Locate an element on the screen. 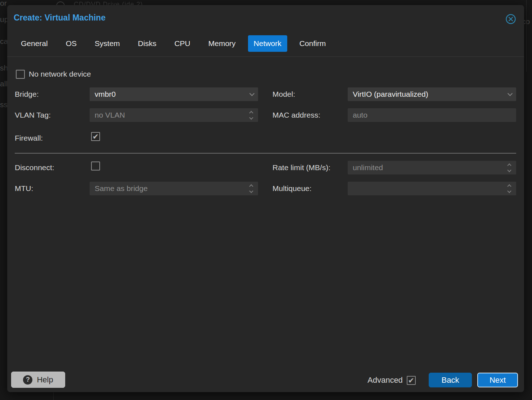  tab-confirm: Confirm is located at coordinates (313, 44).